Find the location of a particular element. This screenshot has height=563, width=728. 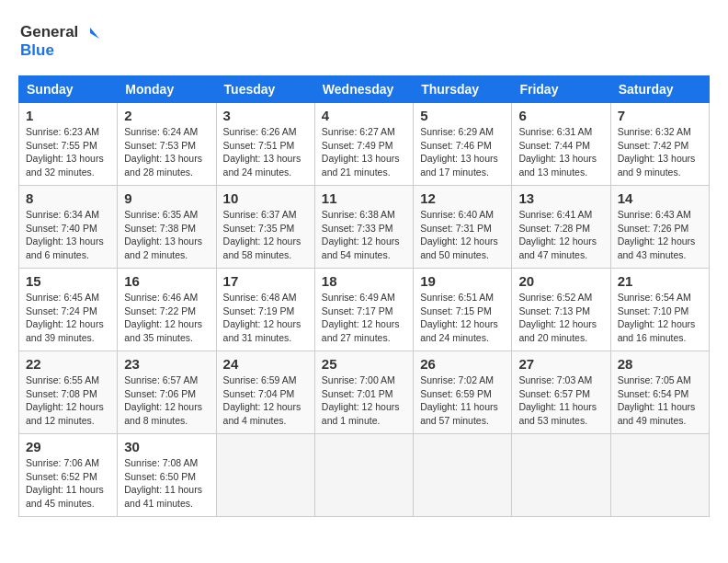

calendar-cell: 3Sunrise: 6:26 AM Sunset: 7:51 PM Daylig… is located at coordinates (265, 144).